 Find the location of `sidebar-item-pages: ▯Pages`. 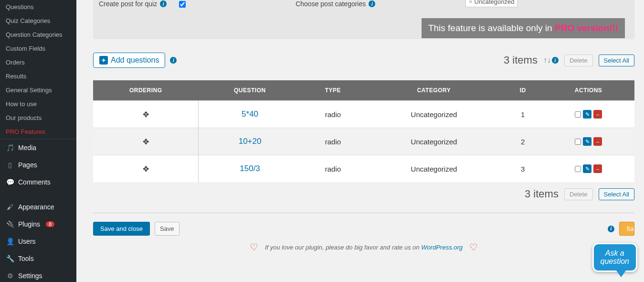

sidebar-item-pages: ▯Pages is located at coordinates (38, 165).